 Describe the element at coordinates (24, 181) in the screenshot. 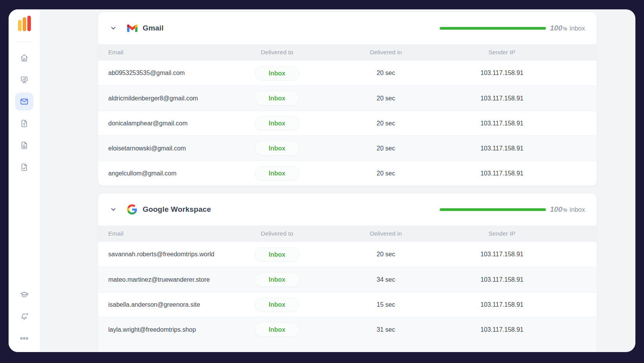

I see `sidebar` at that location.